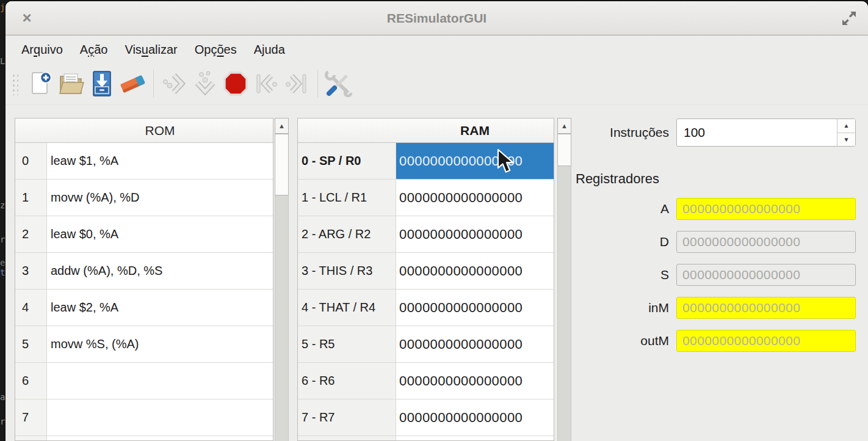  What do you see at coordinates (132, 84) in the screenshot?
I see `erase-button` at bounding box center [132, 84].